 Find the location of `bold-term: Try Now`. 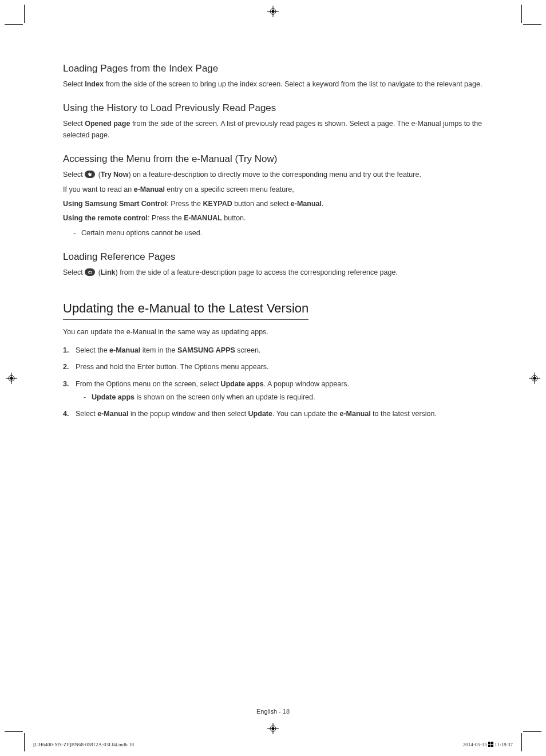

bold-term: Try Now is located at coordinates (114, 175).